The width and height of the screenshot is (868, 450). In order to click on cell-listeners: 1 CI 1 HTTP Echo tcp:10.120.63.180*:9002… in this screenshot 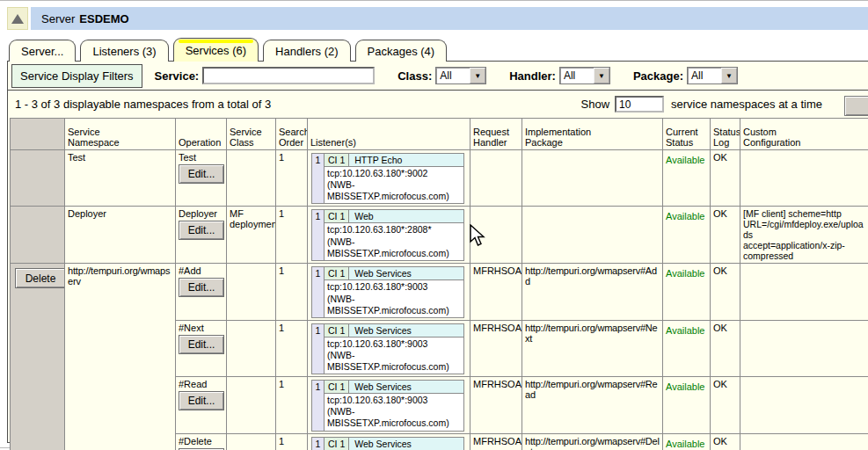, I will do `click(389, 178)`.